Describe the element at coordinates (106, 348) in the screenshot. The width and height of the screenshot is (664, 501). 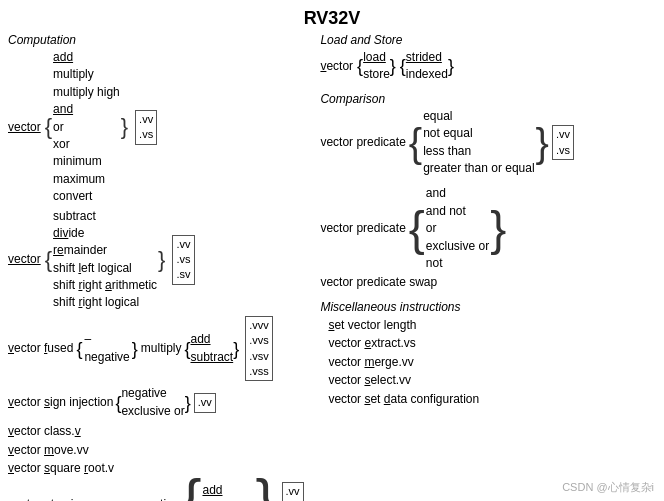
I see `negative-label: –negative` at that location.